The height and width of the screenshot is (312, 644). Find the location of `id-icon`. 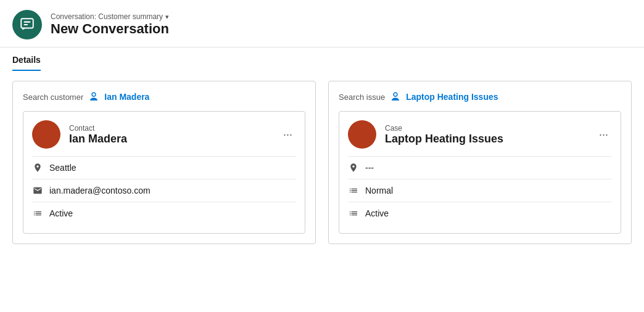

id-icon is located at coordinates (353, 168).